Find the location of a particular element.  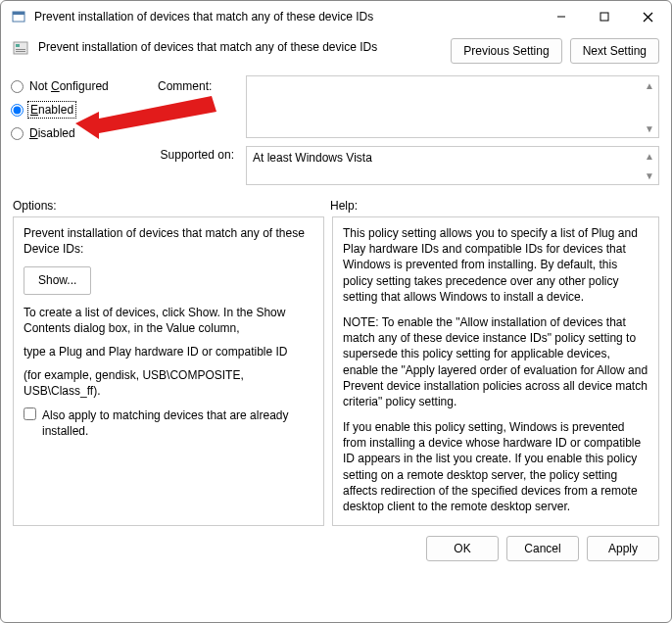

radio-not-configured-label: Not Configured is located at coordinates (69, 86).